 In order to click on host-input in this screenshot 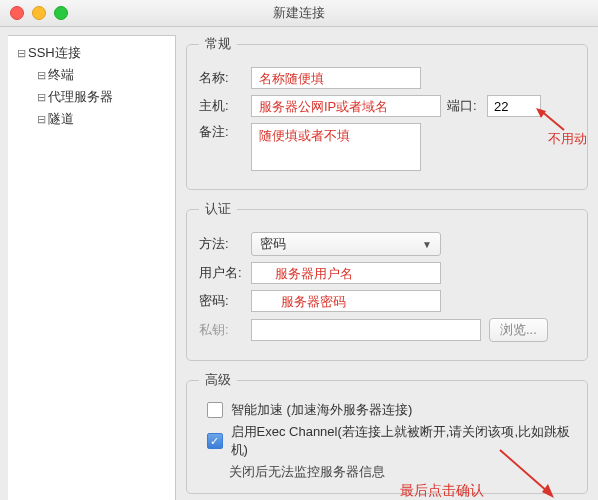, I will do `click(346, 106)`.